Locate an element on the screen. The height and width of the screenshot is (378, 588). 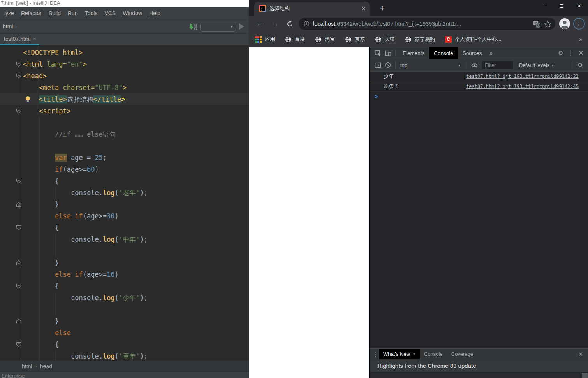
code-line: var age = 25; is located at coordinates (125, 158).